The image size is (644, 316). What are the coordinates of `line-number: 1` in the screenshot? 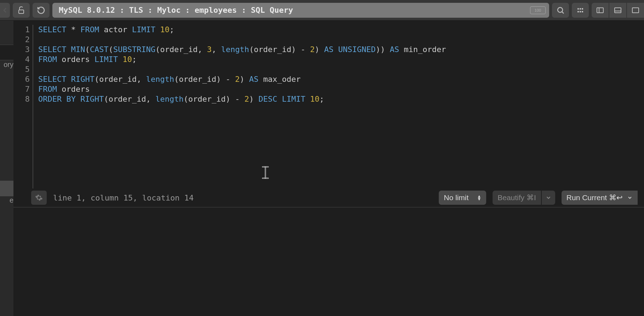 It's located at (24, 30).